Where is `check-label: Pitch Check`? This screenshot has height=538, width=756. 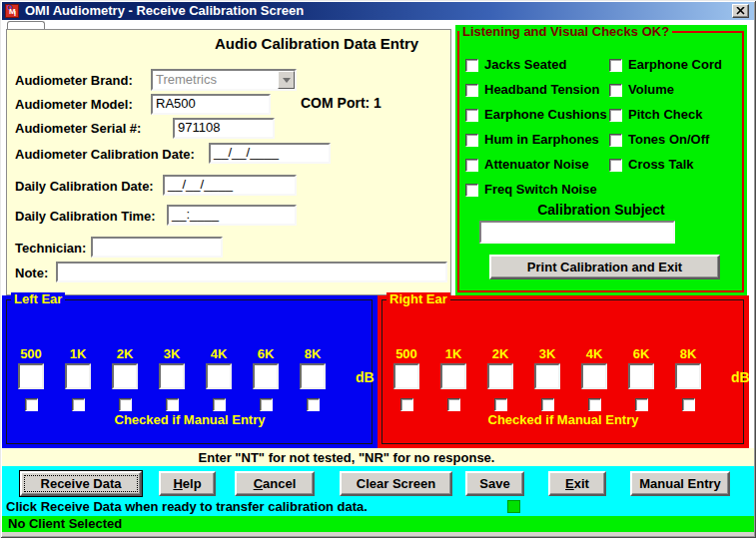 check-label: Pitch Check is located at coordinates (665, 115).